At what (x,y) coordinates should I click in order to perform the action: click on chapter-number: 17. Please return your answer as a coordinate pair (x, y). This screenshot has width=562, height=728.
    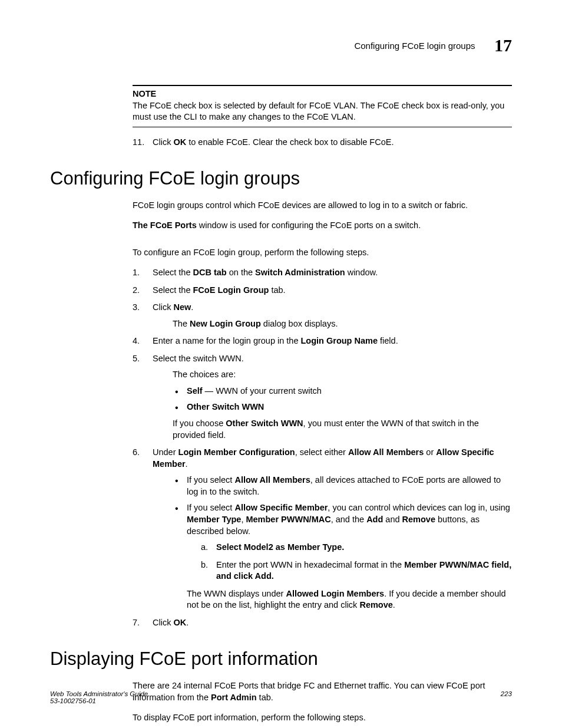
    Looking at the image, I should click on (503, 45).